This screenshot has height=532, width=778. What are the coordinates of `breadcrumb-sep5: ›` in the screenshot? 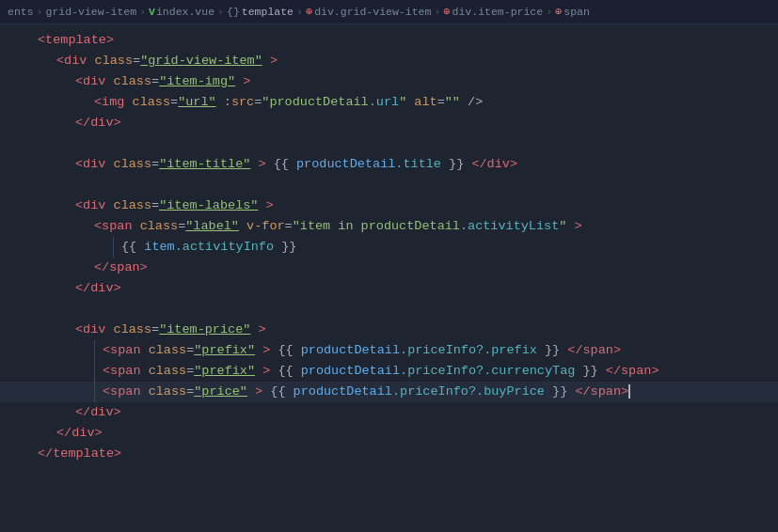 It's located at (437, 11).